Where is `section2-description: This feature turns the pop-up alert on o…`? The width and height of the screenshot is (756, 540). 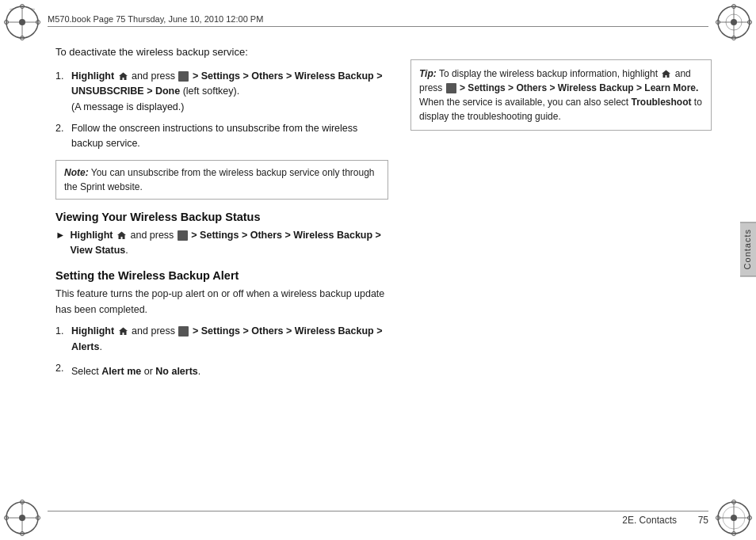
section2-description: This feature turns the pop-up alert on o… is located at coordinates (222, 302).